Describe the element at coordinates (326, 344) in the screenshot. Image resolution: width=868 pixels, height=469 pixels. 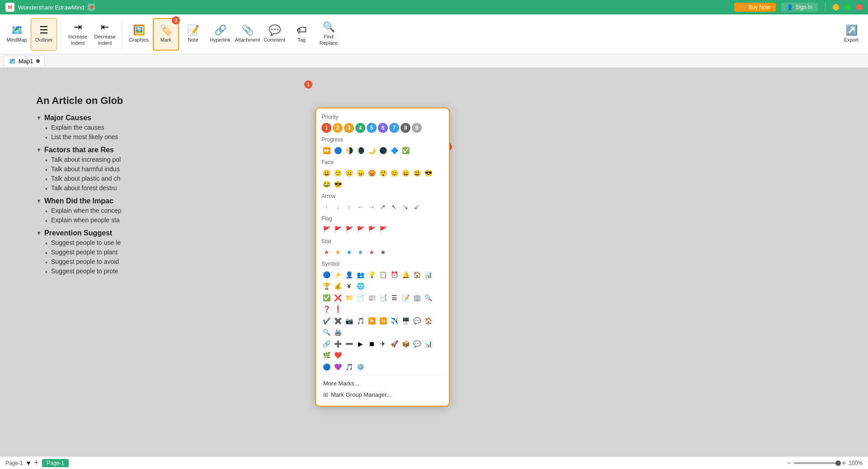
I see `sym-39: 🔗` at that location.